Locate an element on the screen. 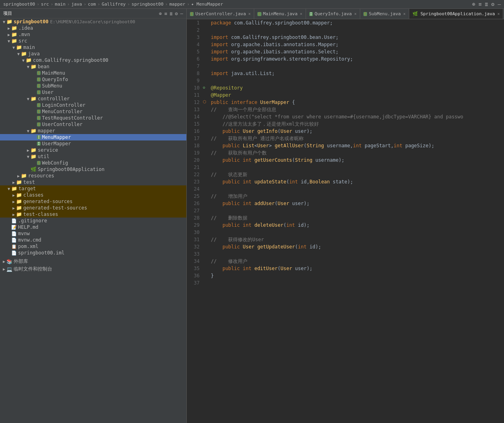  line-code: import org.springframework.stereotype.Re… is located at coordinates (357, 59).